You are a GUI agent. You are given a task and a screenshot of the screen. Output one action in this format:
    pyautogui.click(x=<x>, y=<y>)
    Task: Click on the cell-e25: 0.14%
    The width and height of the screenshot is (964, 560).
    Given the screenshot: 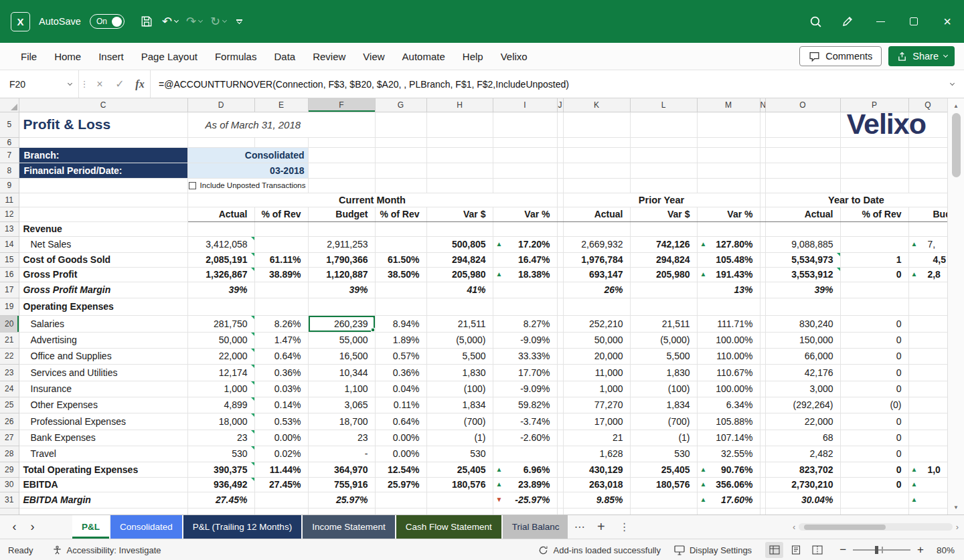 What is the action you would take?
    pyautogui.click(x=281, y=405)
    